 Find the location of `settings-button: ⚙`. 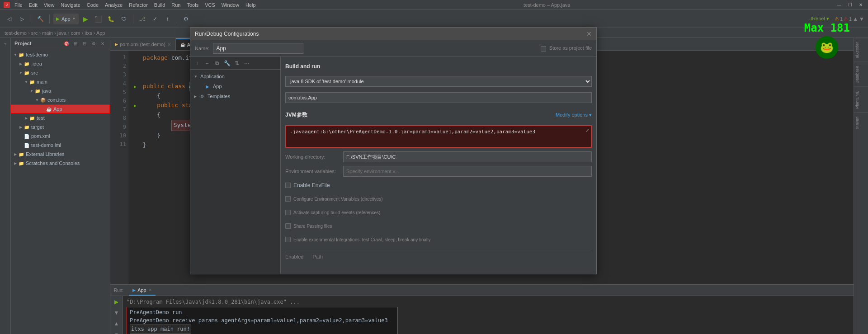

settings-button: ⚙ is located at coordinates (186, 19).